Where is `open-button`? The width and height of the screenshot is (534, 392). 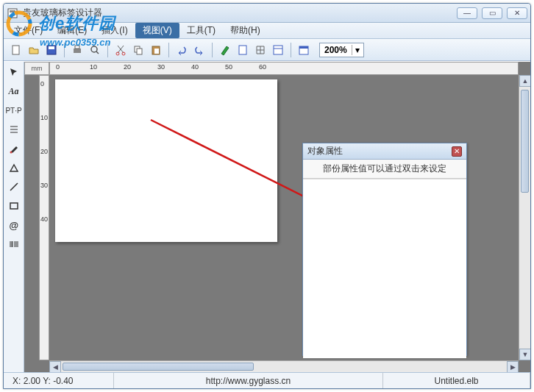 open-button is located at coordinates (34, 50).